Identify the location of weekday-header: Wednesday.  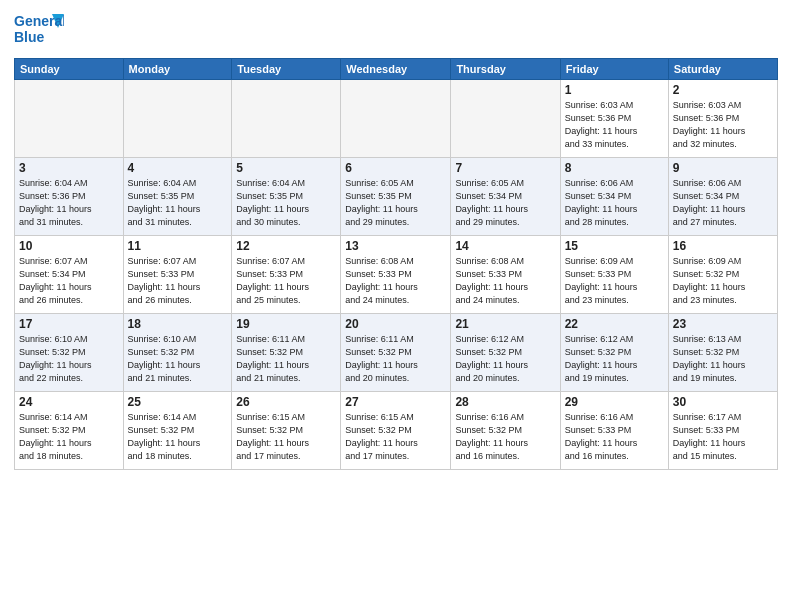
(396, 70).